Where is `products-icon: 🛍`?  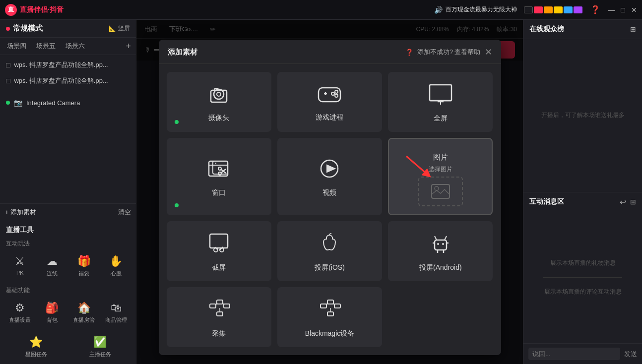 products-icon: 🛍 is located at coordinates (116, 308).